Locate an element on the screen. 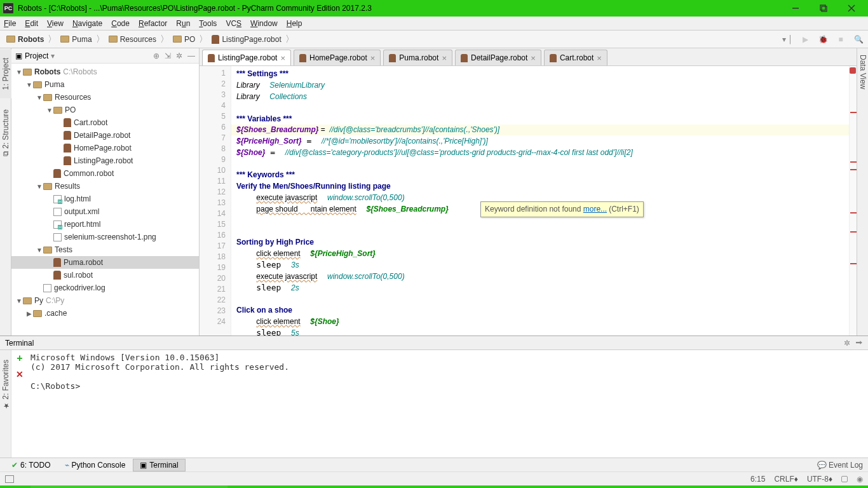 The height and width of the screenshot is (488, 868). bottom-tab-terminal: ▣Terminal is located at coordinates (159, 465).